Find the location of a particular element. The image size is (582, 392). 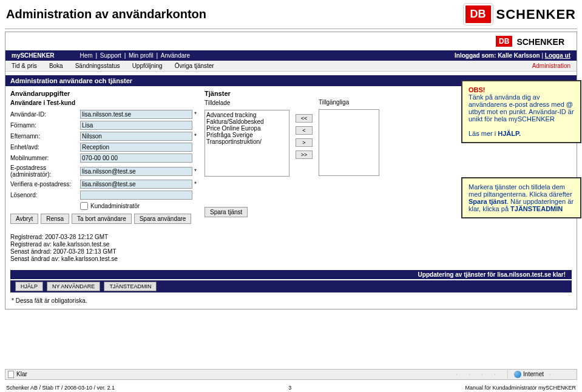

callout2-b1: Spara tjänst is located at coordinates (488, 201).